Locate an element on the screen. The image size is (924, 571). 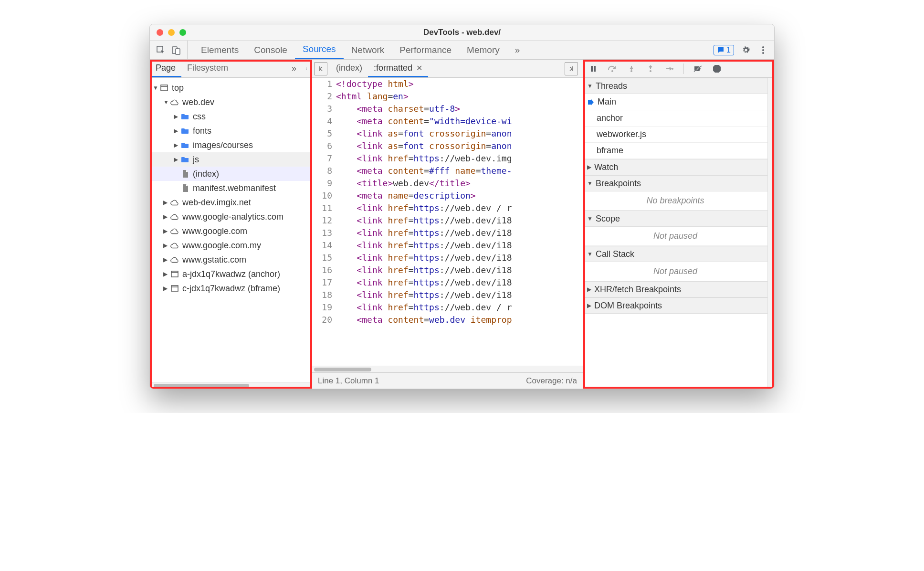
section-header: ▶Watch is located at coordinates (675, 167).